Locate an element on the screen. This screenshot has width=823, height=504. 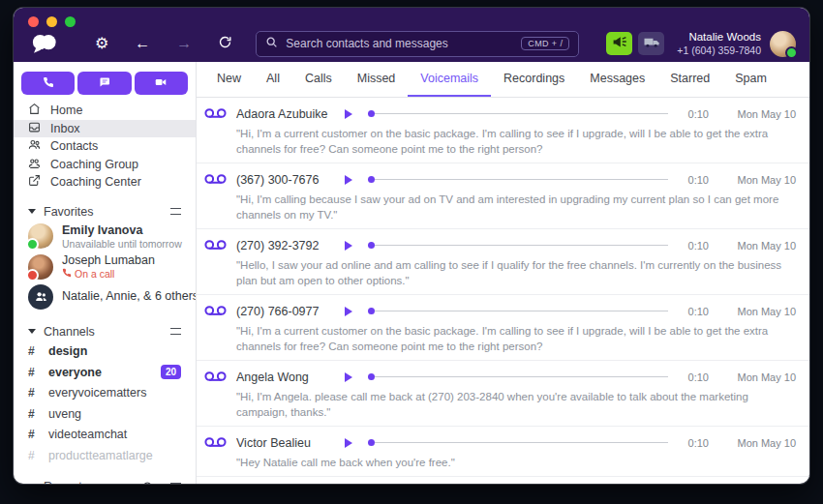
channel-row: # design is located at coordinates (105, 352).